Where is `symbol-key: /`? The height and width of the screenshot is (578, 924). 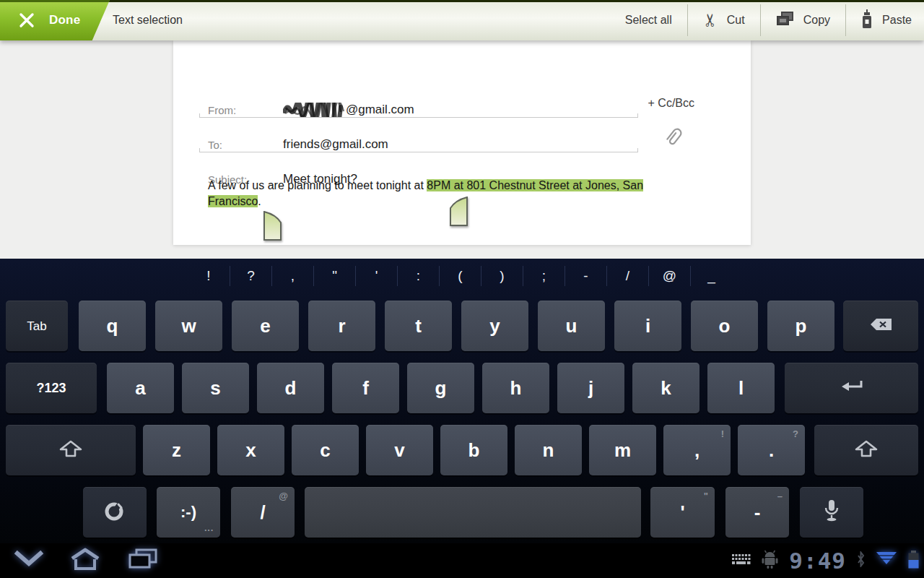
symbol-key: / is located at coordinates (627, 276).